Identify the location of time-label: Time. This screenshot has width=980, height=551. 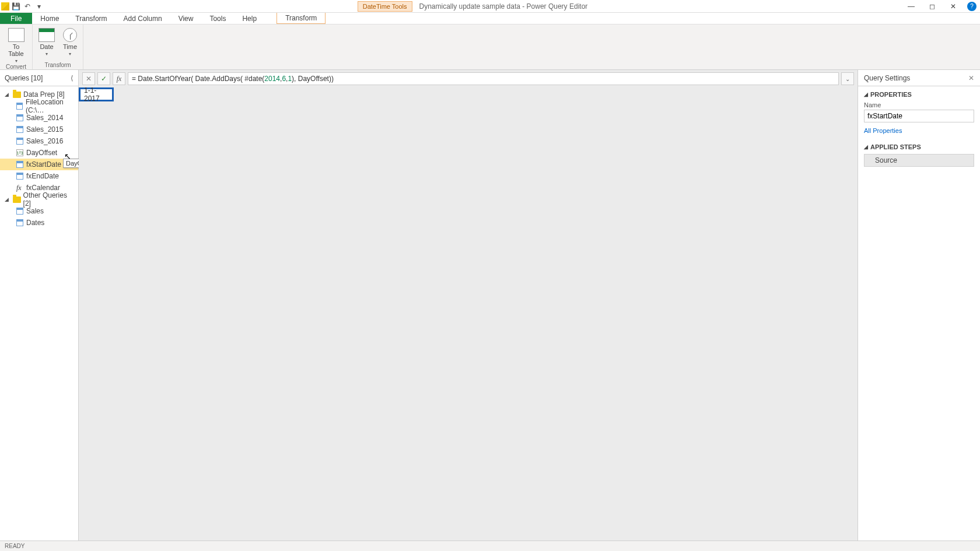
(70, 47).